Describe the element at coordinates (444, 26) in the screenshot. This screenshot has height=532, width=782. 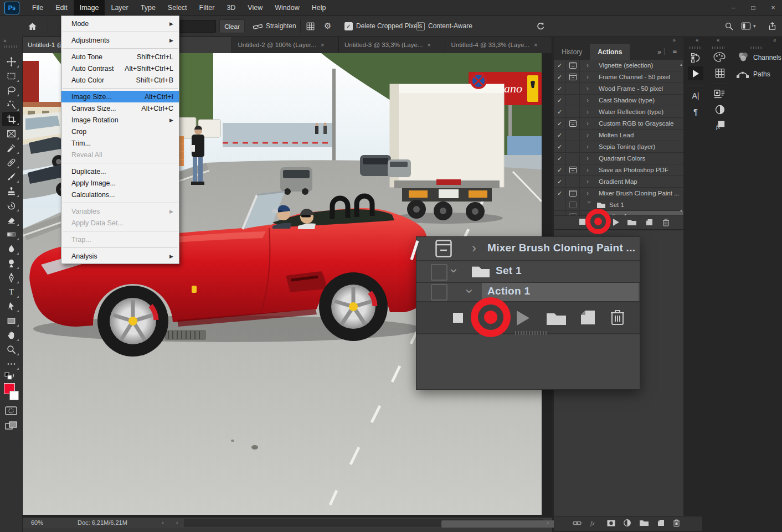
I see `content-aware-checkbox: Content-Aware` at that location.